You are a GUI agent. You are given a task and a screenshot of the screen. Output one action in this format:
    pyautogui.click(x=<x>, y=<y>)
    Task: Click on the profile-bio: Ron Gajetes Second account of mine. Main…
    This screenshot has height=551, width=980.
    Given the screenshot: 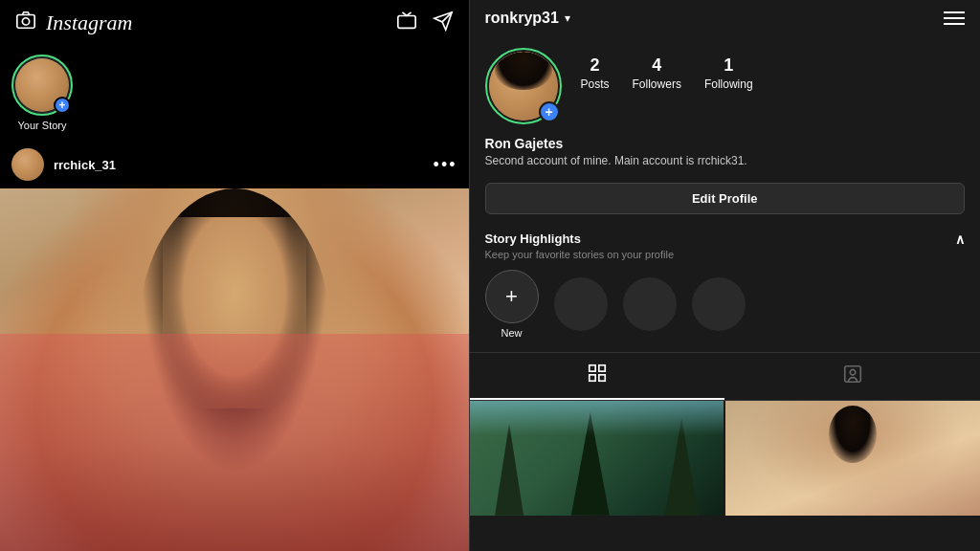 What is the action you would take?
    pyautogui.click(x=725, y=157)
    